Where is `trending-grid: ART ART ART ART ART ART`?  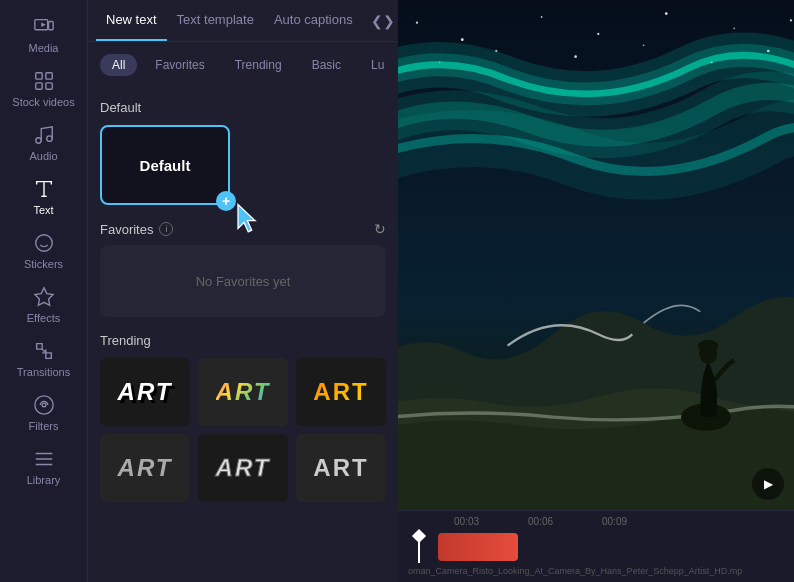
trending-grid: ART ART ART ART ART ART is located at coordinates (243, 430).